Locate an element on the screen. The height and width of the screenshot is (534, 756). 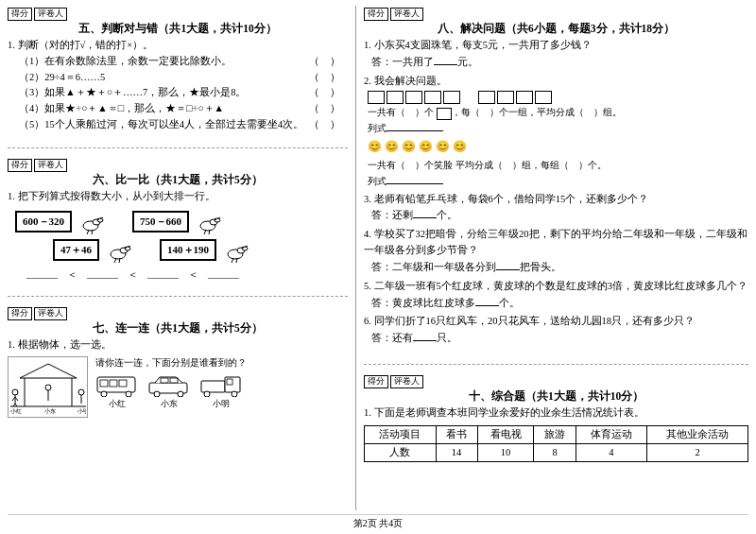
vertical-divider is located at coordinates (355, 258).